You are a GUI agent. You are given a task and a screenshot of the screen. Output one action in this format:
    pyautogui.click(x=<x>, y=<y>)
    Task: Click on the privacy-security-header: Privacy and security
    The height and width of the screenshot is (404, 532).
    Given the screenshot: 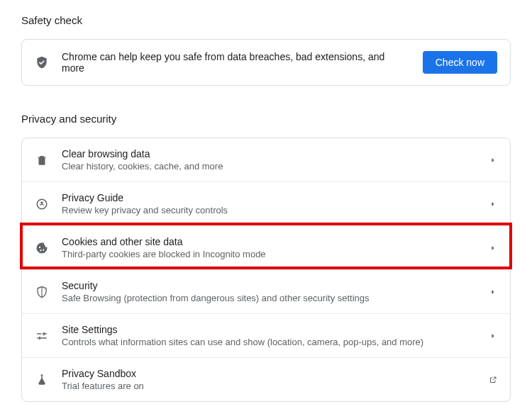 What is the action you would take?
    pyautogui.click(x=266, y=119)
    